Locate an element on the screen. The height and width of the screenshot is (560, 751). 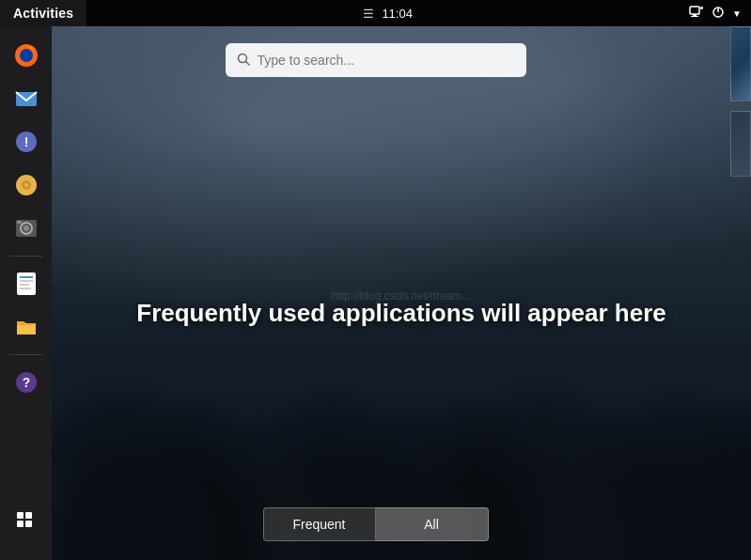
tab-frequent-label: Frequent is located at coordinates (319, 524).